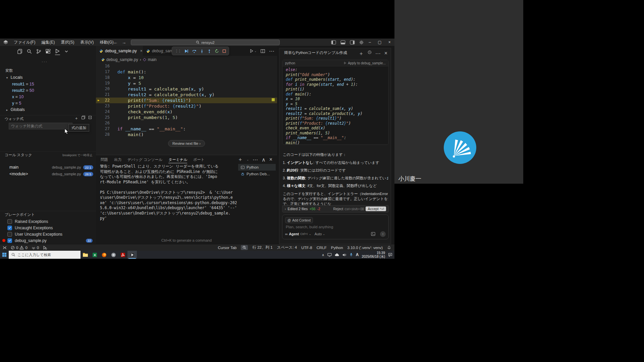  What do you see at coordinates (4, 255) in the screenshot?
I see `start-button` at bounding box center [4, 255].